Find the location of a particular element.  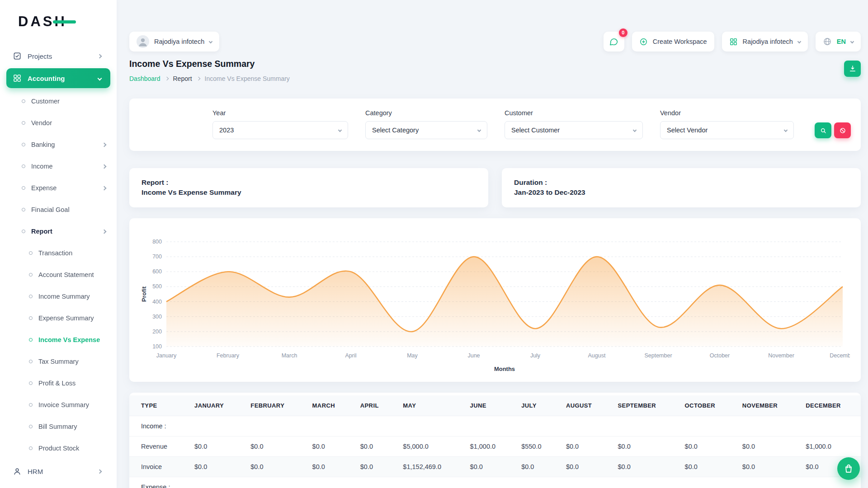

sidebar-item-label: Income Vs Expense is located at coordinates (69, 340).